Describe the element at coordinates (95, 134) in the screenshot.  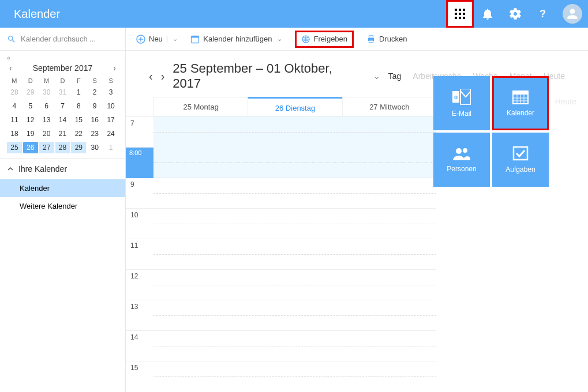
I see `mini-day-cell: 23` at that location.